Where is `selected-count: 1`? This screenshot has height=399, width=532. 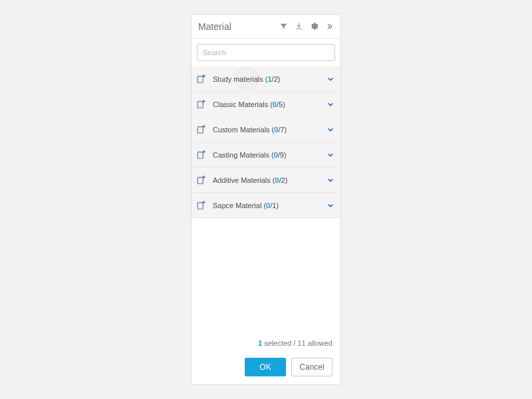
selected-count: 1 is located at coordinates (260, 343).